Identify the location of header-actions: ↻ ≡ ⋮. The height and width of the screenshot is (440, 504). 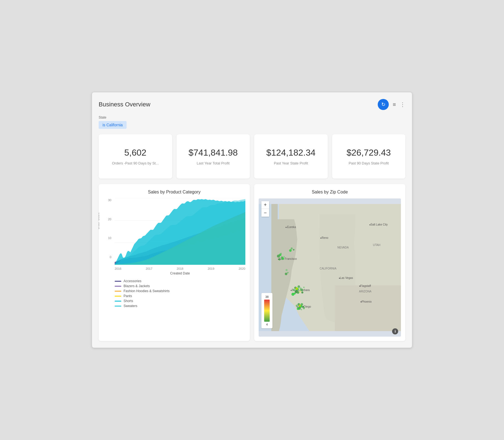
(392, 104).